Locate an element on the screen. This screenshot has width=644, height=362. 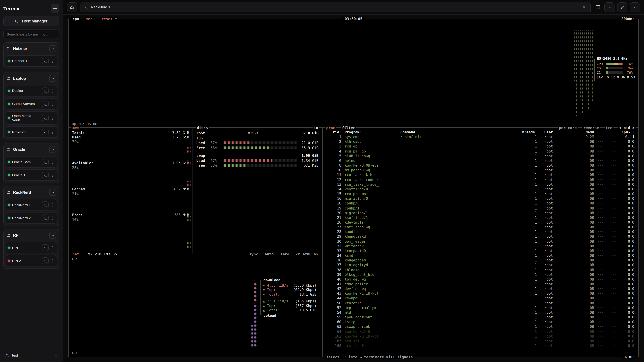
process-row: 6netns1root0B···········0.0 is located at coordinates (480, 160).